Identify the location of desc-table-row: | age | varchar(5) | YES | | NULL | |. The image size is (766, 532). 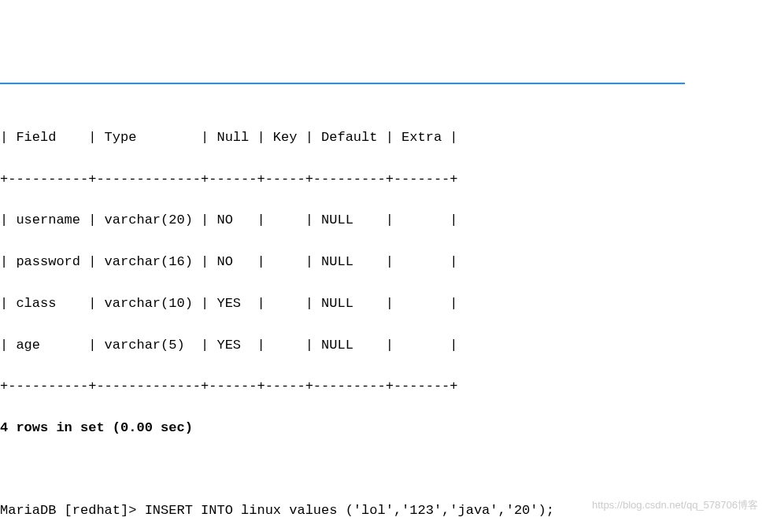
(383, 345).